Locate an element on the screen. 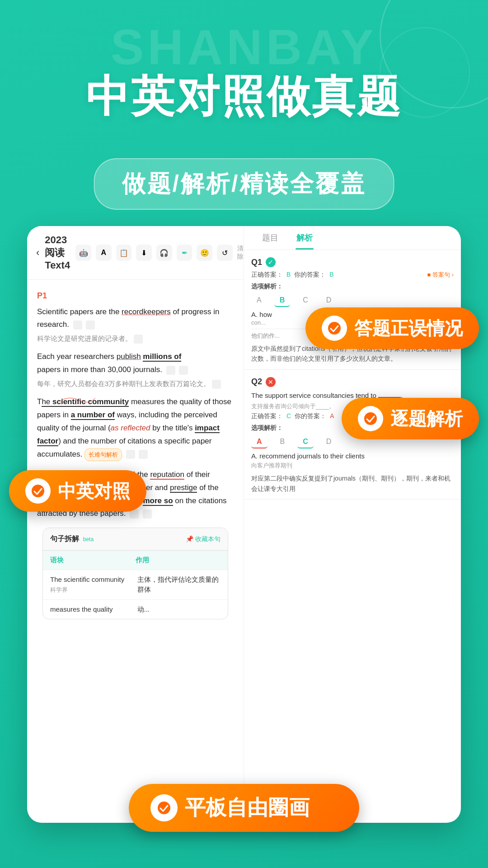 This screenshot has height=868, width=488. q1-option-b: B is located at coordinates (282, 301).